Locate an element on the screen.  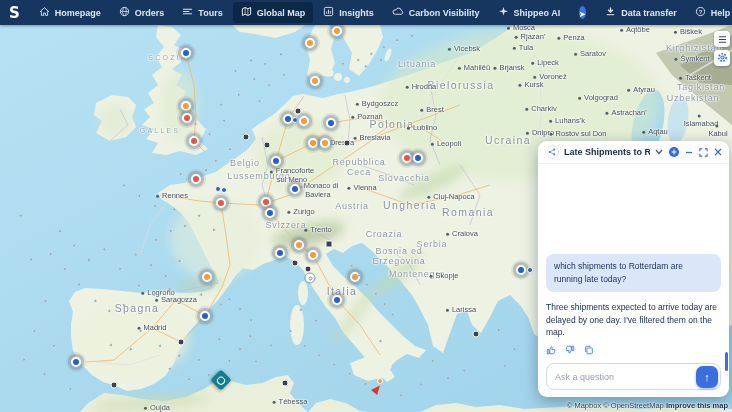
map-settings-button is located at coordinates (722, 58).